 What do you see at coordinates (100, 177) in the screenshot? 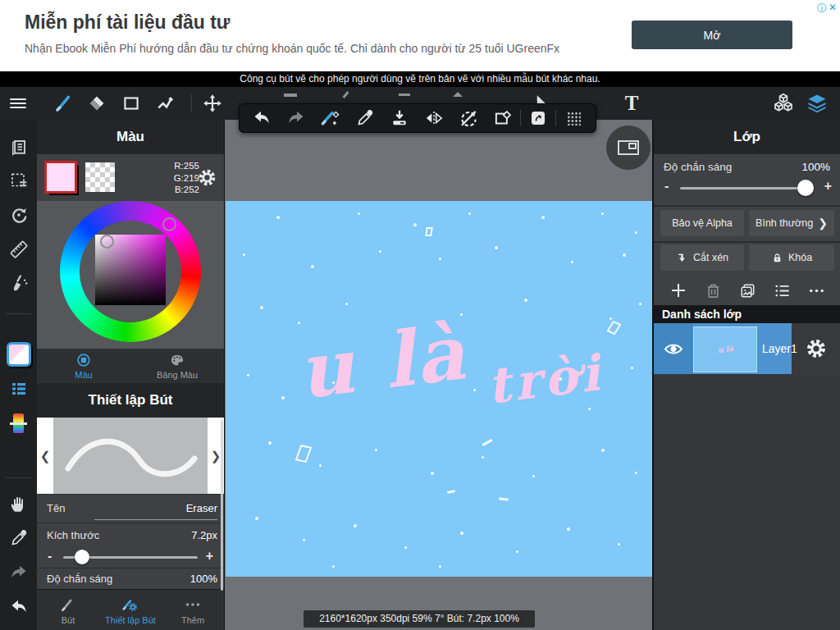
I see `transparent-color-swatch` at bounding box center [100, 177].